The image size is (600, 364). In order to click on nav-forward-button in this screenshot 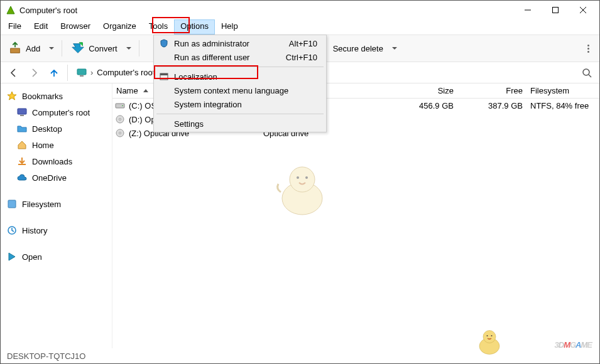, I will do `click(34, 73)`.